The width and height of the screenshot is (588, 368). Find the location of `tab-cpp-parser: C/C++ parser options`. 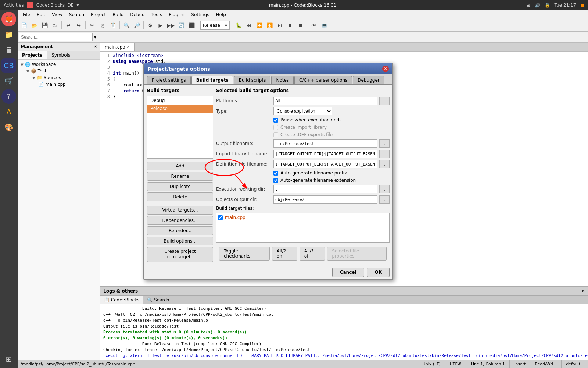

tab-cpp-parser: C/C++ parser options is located at coordinates (323, 80).